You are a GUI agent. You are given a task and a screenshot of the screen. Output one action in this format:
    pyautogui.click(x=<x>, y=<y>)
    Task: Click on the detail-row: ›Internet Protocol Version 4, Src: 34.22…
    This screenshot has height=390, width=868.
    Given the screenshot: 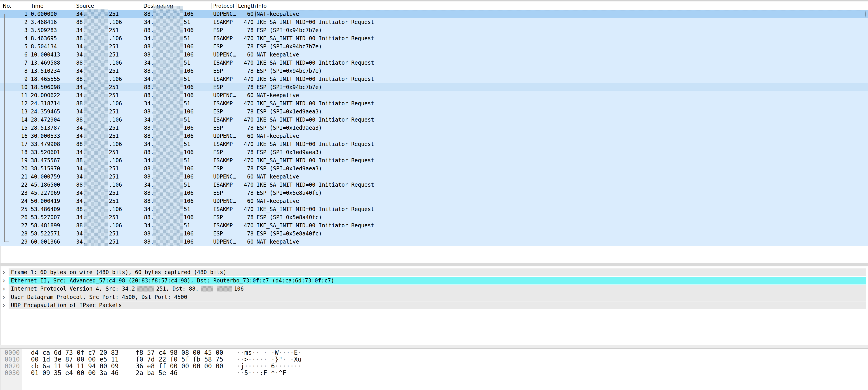 What is the action you would take?
    pyautogui.click(x=434, y=289)
    